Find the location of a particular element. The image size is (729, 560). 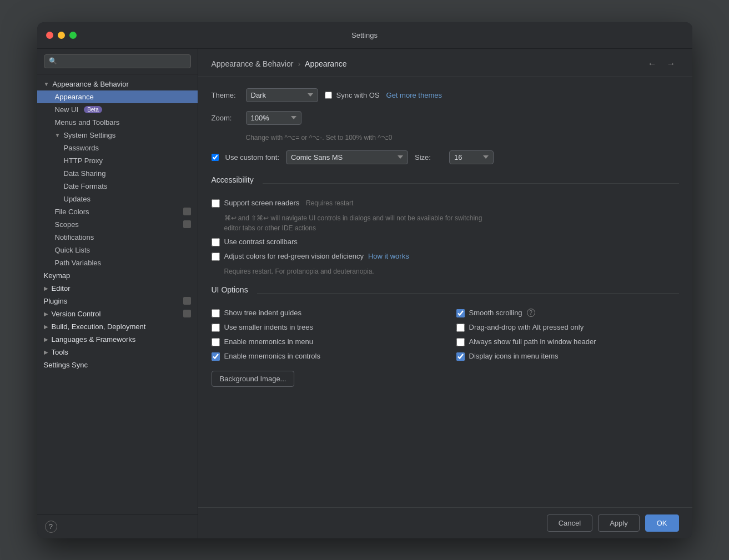

zoom-select: 75% 90% 100% 110% 125% 150% is located at coordinates (274, 118).